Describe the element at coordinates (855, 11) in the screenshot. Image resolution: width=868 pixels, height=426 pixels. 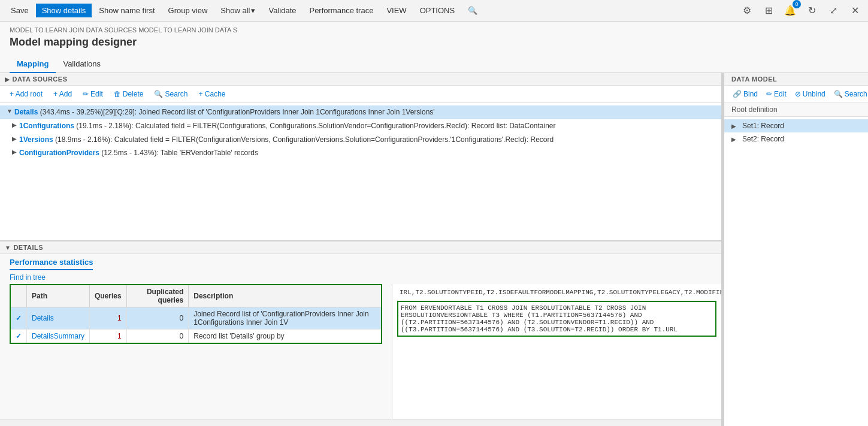
I see `close-button: ✕` at that location.